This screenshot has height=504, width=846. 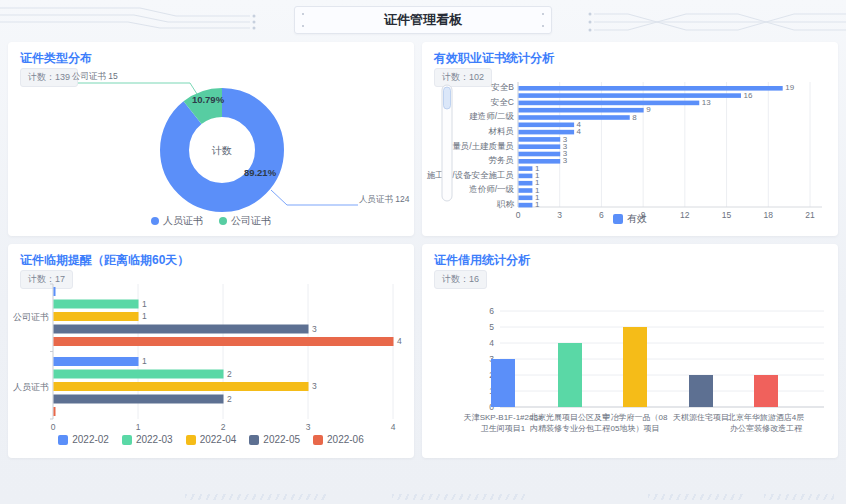 I want to click on category-label: 公司证书, so click(x=31, y=317).